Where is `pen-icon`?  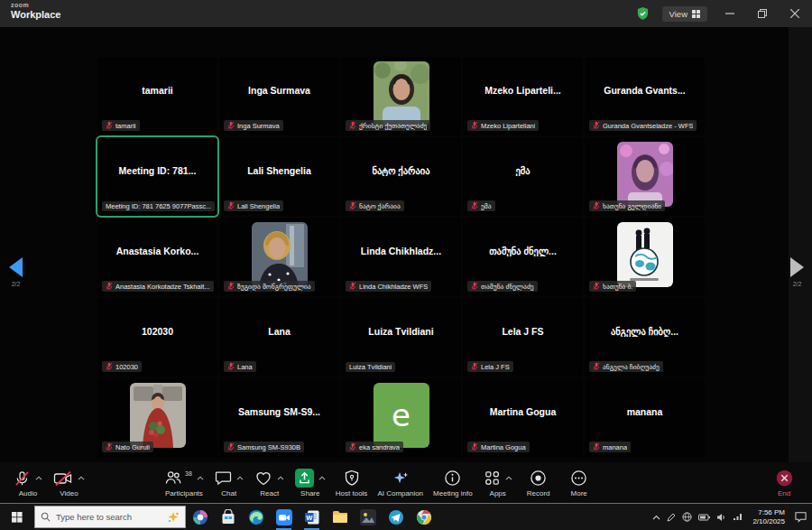
pen-icon is located at coordinates (671, 517).